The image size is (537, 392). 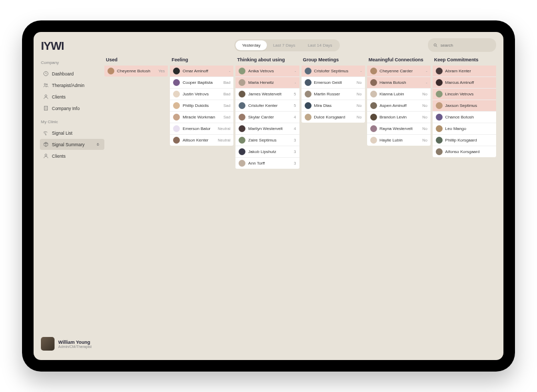 I want to click on client-value: Sad, so click(x=227, y=106).